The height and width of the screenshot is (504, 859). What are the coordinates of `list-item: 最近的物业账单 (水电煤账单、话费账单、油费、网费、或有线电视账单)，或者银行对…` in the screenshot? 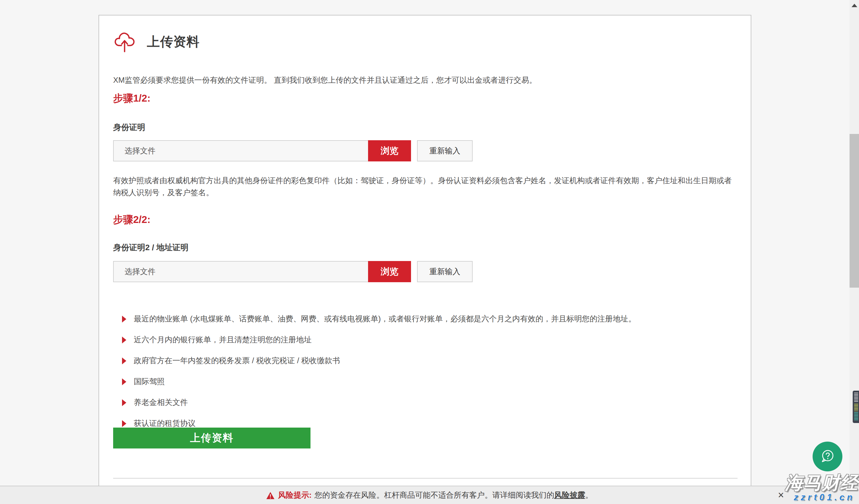 It's located at (423, 319).